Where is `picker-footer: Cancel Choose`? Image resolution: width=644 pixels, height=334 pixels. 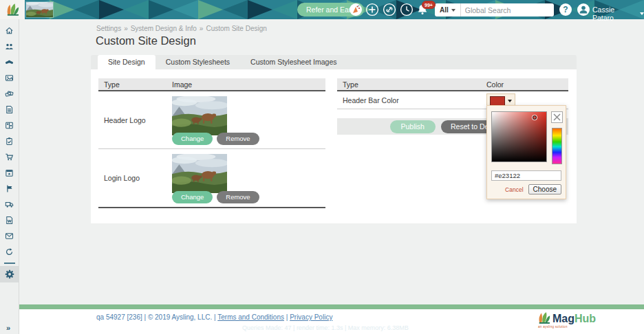
picker-footer: Cancel Choose is located at coordinates (533, 190).